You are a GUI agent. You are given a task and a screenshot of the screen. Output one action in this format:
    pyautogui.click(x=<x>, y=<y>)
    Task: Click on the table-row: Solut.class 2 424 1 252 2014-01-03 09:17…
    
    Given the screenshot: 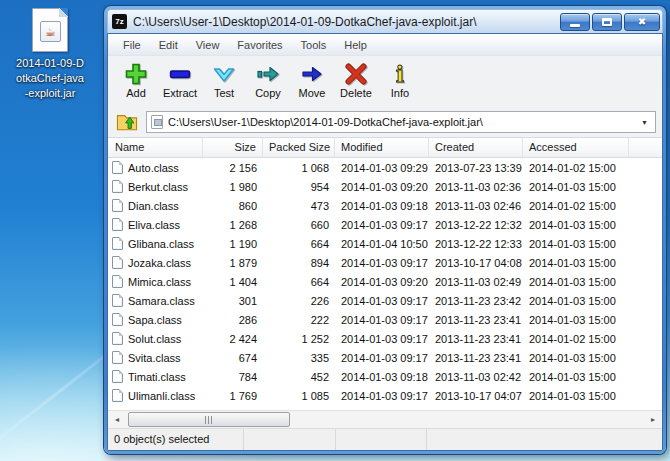 What is the action you would take?
    pyautogui.click(x=385, y=338)
    